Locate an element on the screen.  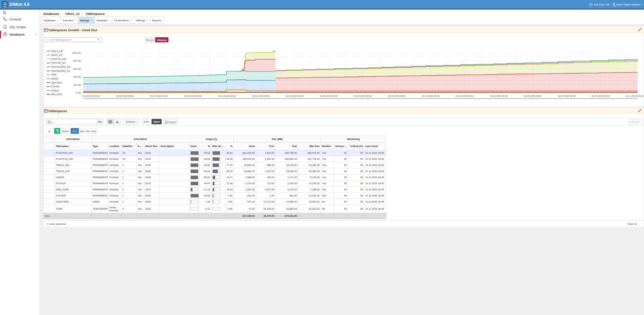
svg-text: POSITION_DAT is located at coordinates (59, 59).